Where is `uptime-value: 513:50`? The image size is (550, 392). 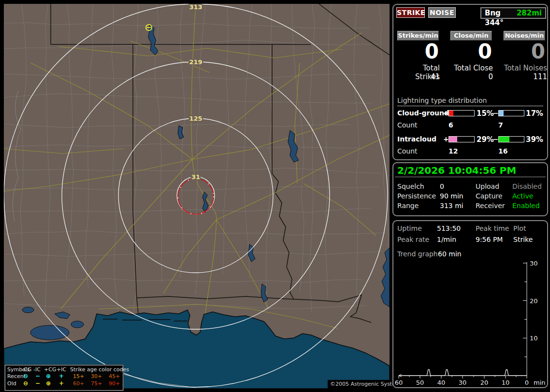
uptime-value: 513:50 is located at coordinates (449, 228).